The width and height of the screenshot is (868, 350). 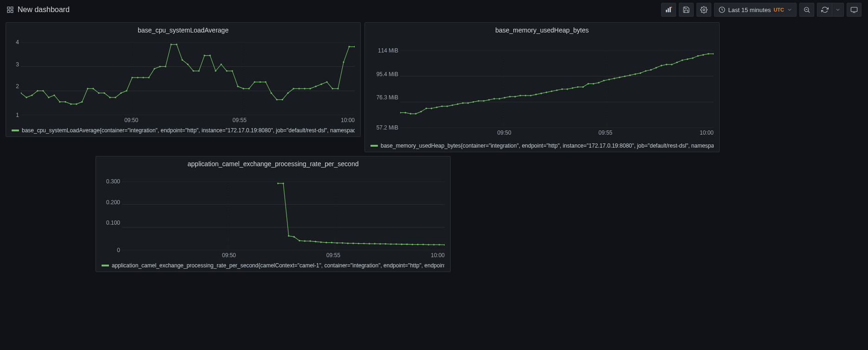 What do you see at coordinates (10, 10) in the screenshot?
I see `dashboard-icon` at bounding box center [10, 10].